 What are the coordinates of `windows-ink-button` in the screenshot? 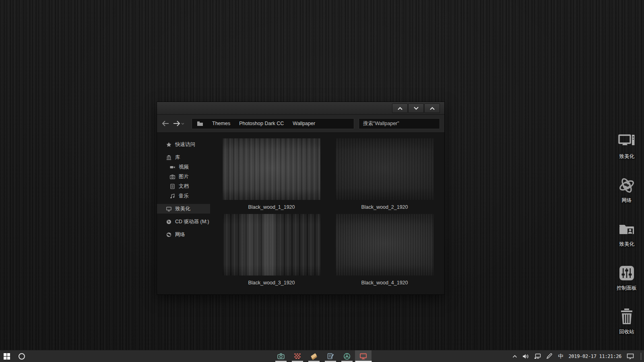 It's located at (549, 356).